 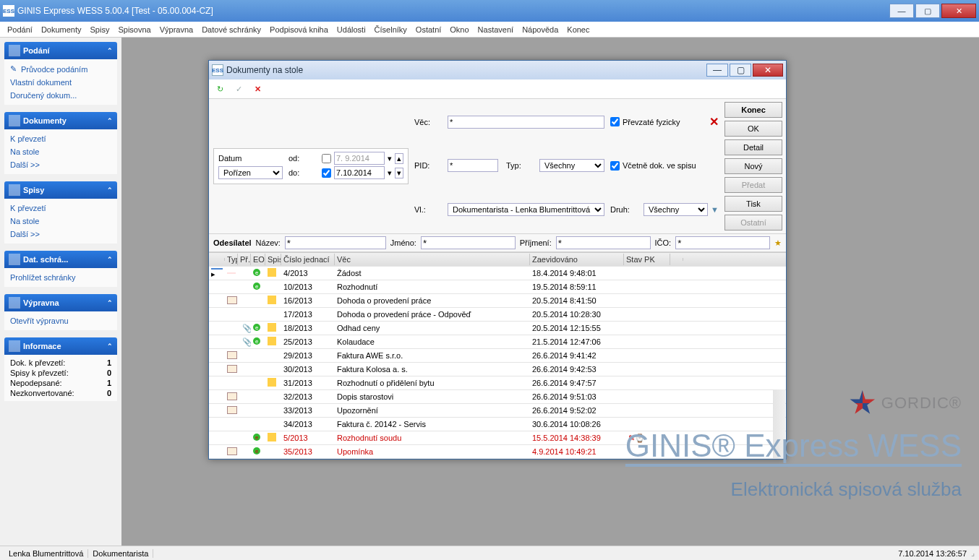 I want to click on od-checkbox, so click(x=327, y=159).